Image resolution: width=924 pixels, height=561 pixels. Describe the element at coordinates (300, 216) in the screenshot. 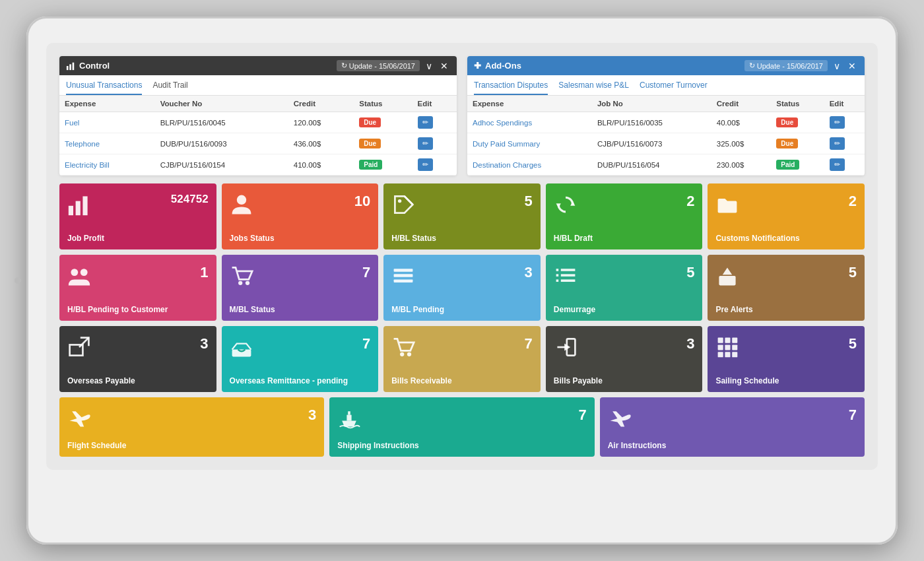

I see `tile-jobs-status: 10 Jobs Status` at that location.